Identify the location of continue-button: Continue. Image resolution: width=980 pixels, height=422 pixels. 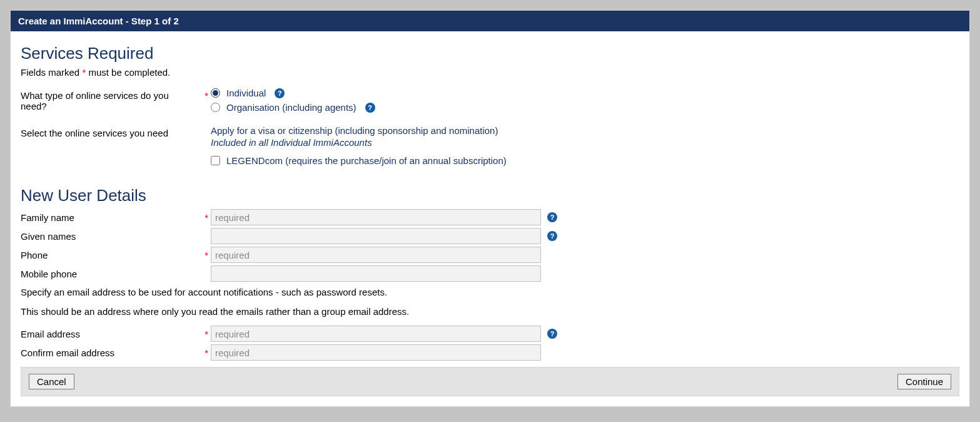
(924, 382).